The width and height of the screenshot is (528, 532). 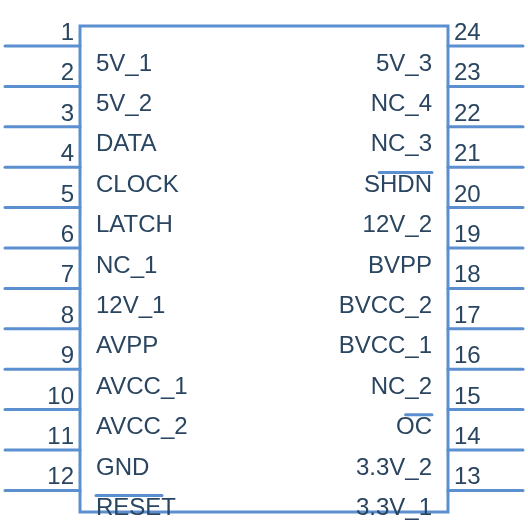 What do you see at coordinates (468, 72) in the screenshot?
I see `pin-number: 23` at bounding box center [468, 72].